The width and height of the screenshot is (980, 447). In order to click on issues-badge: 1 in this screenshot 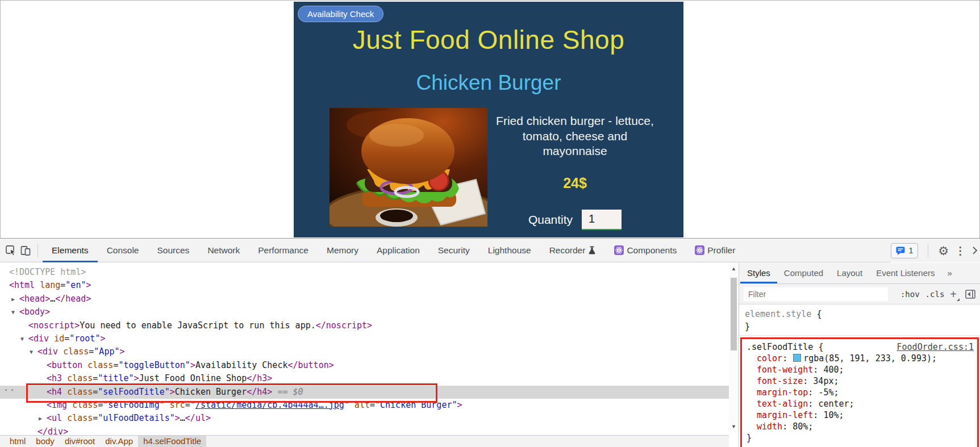, I will do `click(904, 251)`.